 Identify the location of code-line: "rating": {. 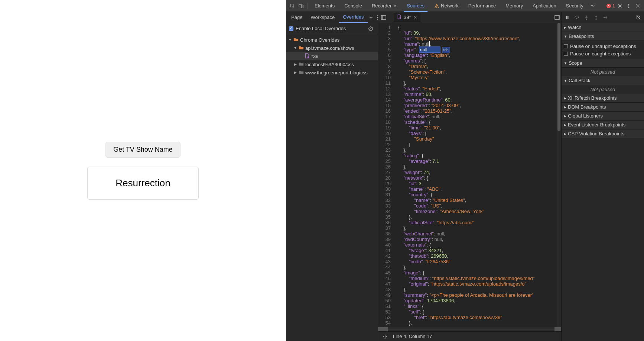
(466, 155).